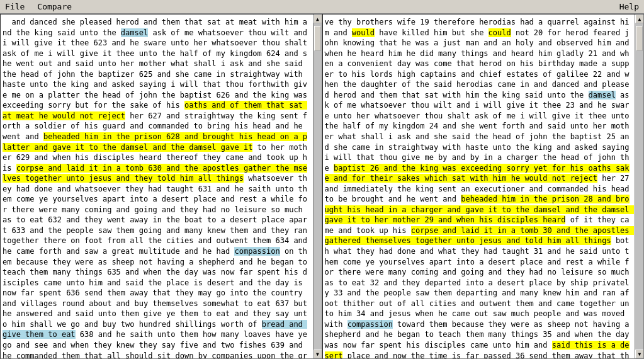  I want to click on right-scroll-up: ▲, so click(640, 19).